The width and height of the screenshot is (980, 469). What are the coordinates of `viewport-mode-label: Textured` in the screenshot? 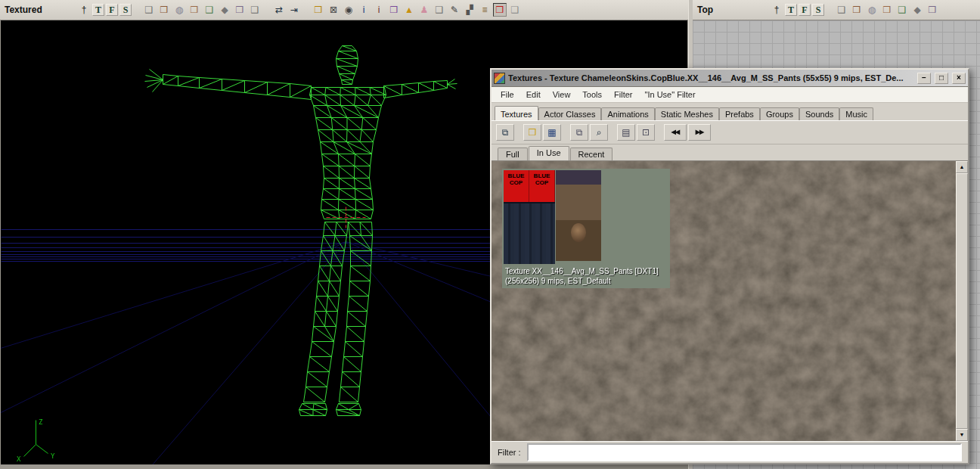 It's located at (41, 10).